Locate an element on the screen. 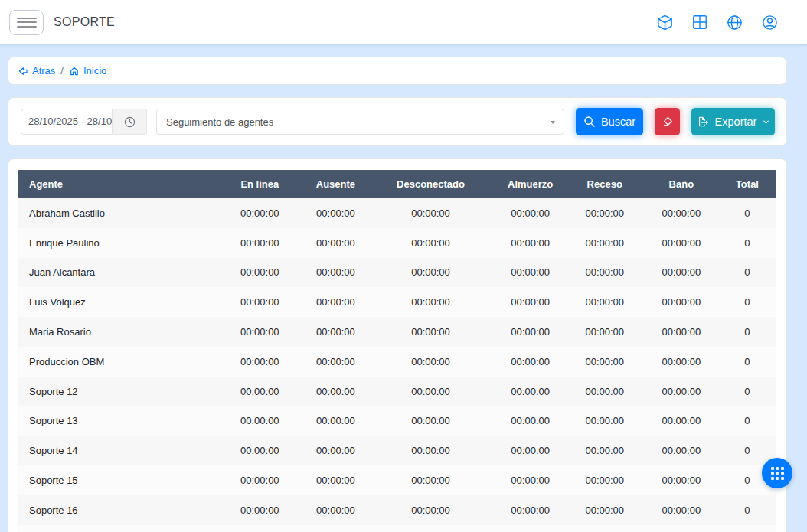 This screenshot has height=532, width=807. search-button: Buscar is located at coordinates (609, 122).